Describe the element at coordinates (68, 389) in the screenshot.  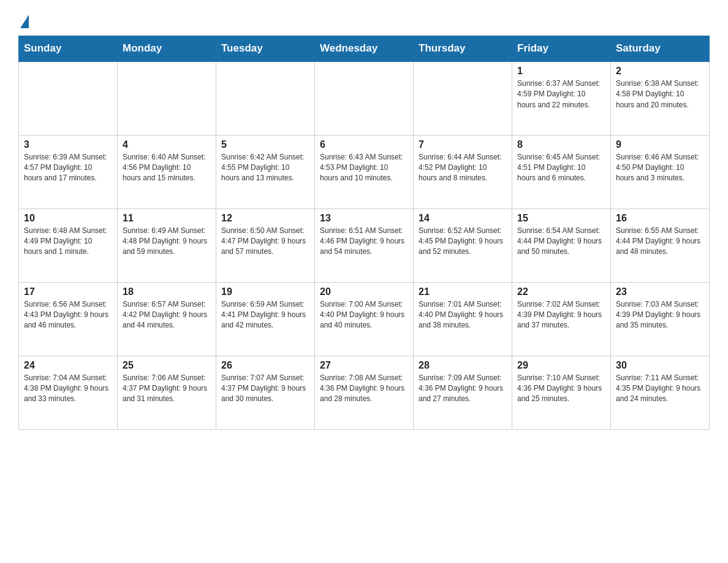
I see `day-info: Sunrise: 7:04 AM Sunset: 4:38 PM Dayligh…` at that location.